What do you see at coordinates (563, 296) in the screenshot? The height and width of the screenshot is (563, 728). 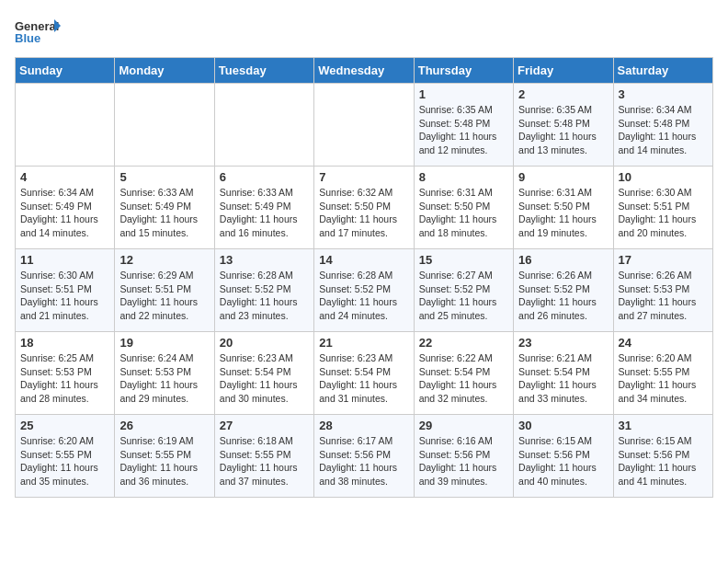 I see `day-info: Sunrise: 6:26 AM Sunset: 5:52 PM Dayligh…` at bounding box center [563, 296].